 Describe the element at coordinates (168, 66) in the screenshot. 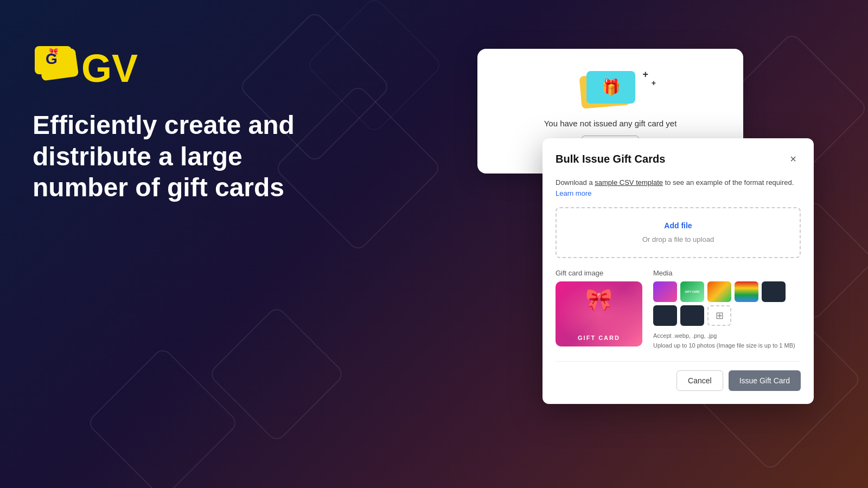

I see `logo-area: 🎀 G GV` at that location.